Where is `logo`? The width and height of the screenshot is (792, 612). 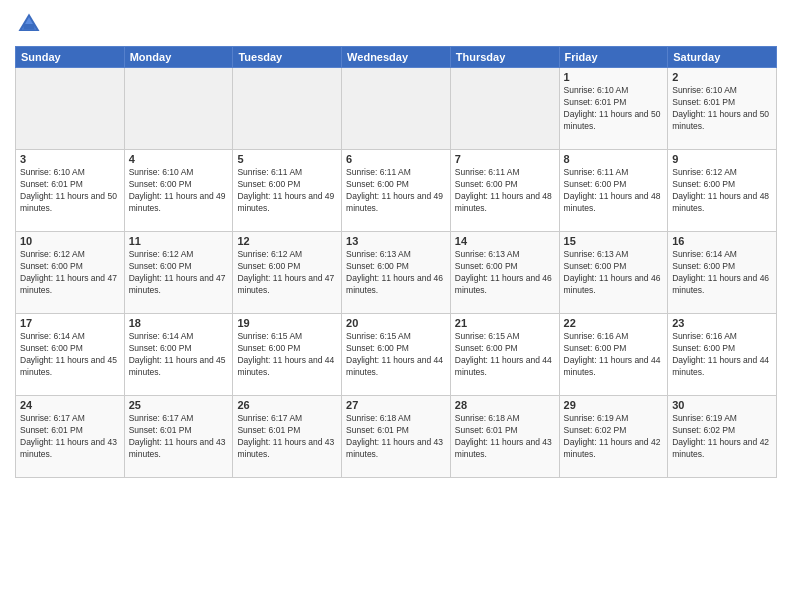 logo is located at coordinates (30, 24).